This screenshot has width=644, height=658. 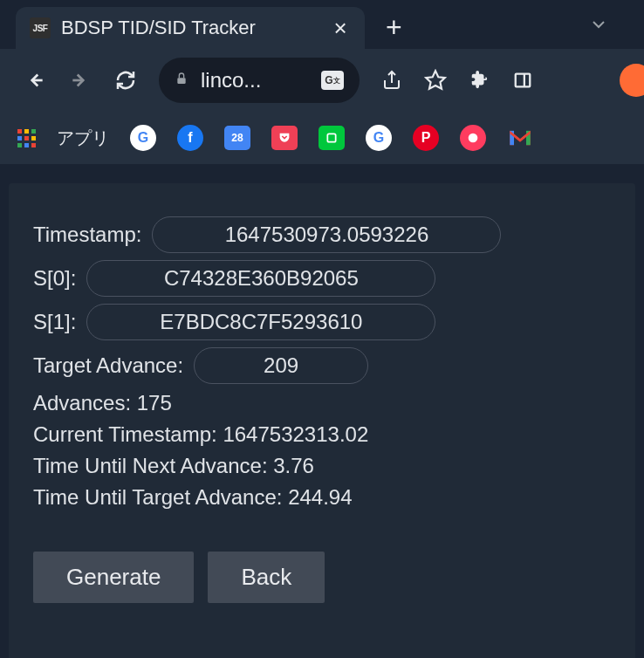 What do you see at coordinates (322, 138) in the screenshot?
I see `bookmarks-bar: アプリ G f 28 G P` at bounding box center [322, 138].